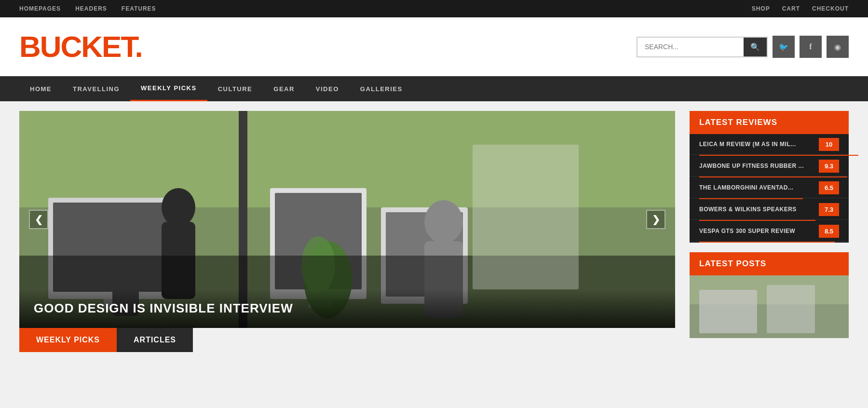 The image size is (868, 408). I want to click on header: BUCKET. 🔍 🐦 f ◉, so click(434, 47).